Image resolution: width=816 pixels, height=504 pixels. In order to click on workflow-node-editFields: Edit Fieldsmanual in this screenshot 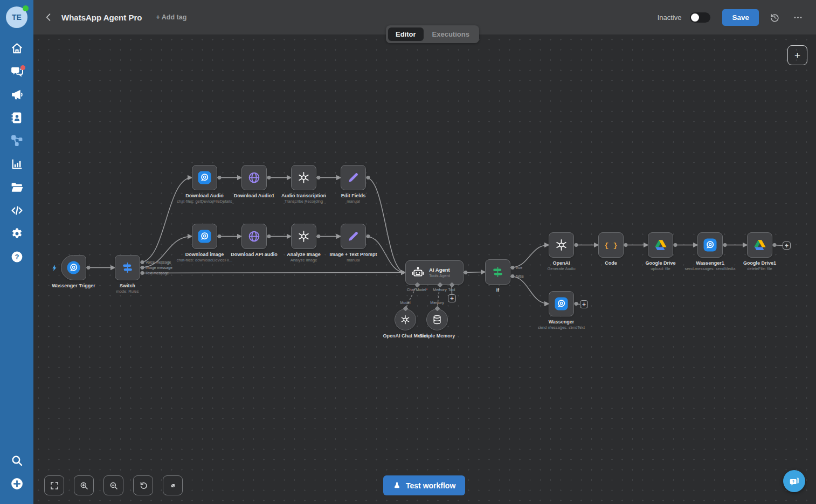, I will do `click(354, 178)`.